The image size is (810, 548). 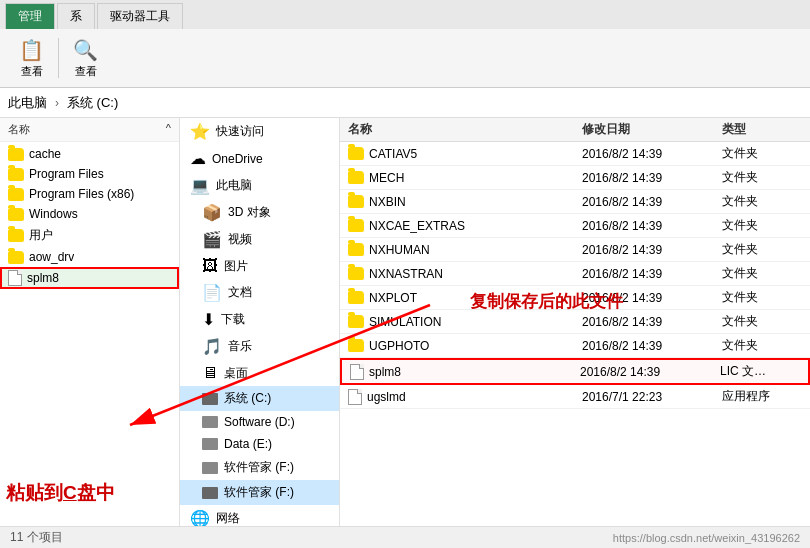 I want to click on drive-d-icon, so click(x=210, y=422).